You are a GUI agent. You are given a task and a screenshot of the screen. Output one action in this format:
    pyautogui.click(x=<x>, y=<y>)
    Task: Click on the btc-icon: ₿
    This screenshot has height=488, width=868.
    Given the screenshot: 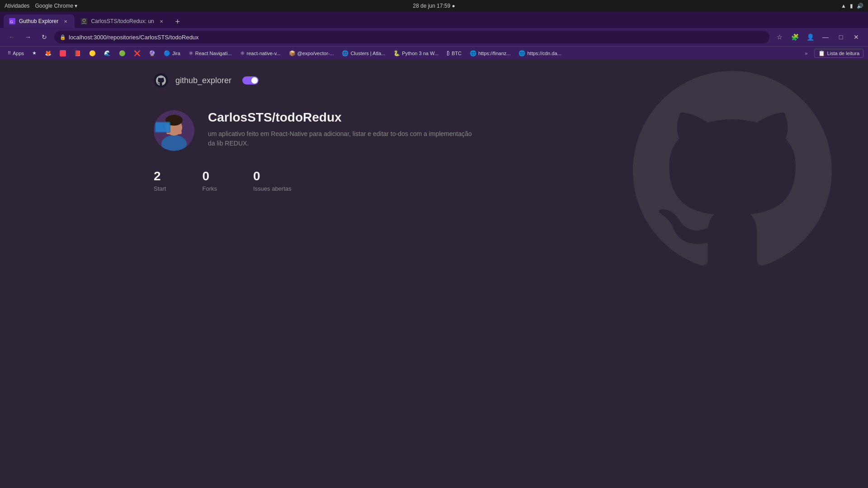 What is the action you would take?
    pyautogui.click(x=448, y=53)
    